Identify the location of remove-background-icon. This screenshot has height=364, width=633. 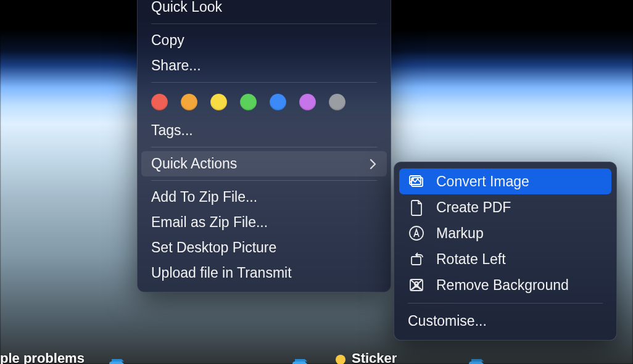
(416, 285).